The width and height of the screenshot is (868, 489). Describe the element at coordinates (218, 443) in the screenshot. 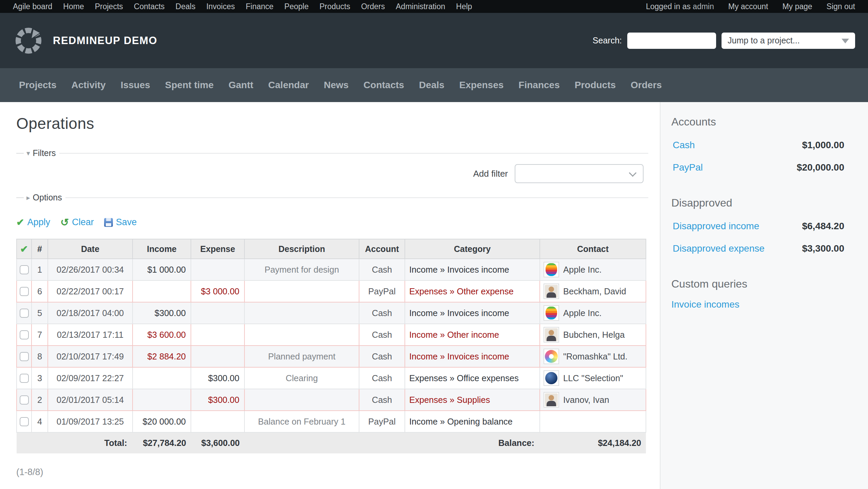

I see `expense-total: $3,600.00` at that location.